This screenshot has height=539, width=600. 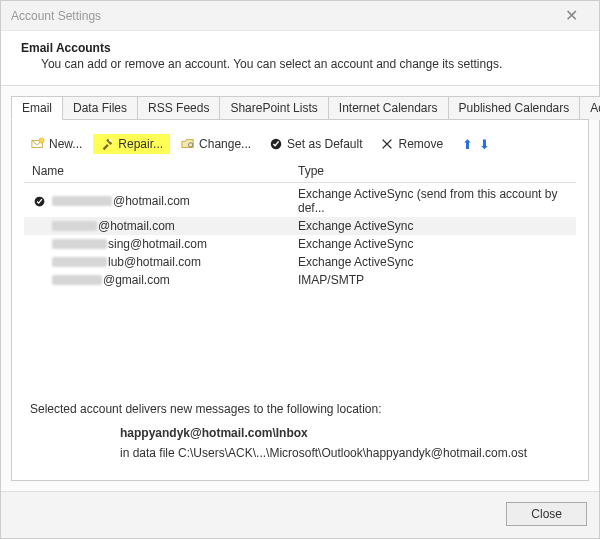 What do you see at coordinates (158, 244) in the screenshot?
I see `account-name: sing@hotmail.com` at bounding box center [158, 244].